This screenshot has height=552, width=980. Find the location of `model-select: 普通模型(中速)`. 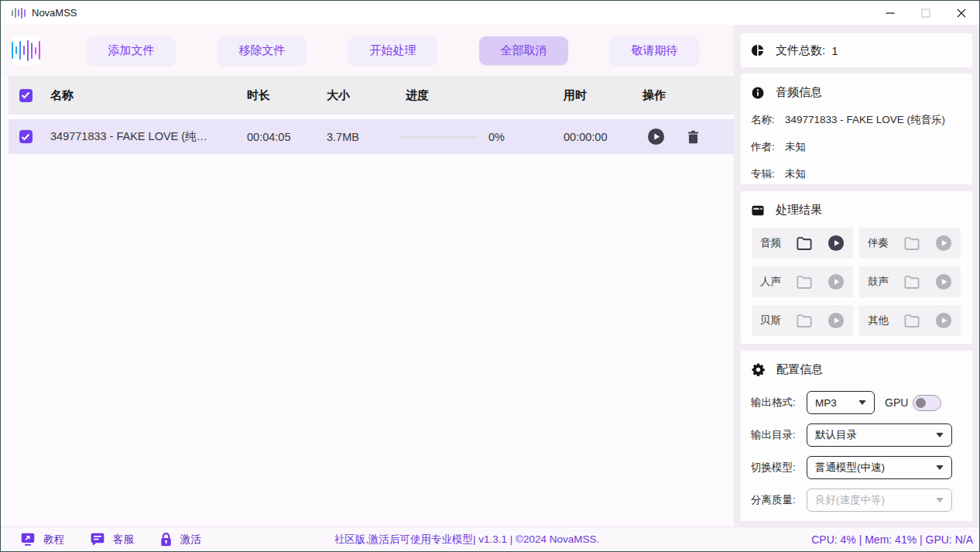

model-select: 普通模型(中速) is located at coordinates (879, 468).